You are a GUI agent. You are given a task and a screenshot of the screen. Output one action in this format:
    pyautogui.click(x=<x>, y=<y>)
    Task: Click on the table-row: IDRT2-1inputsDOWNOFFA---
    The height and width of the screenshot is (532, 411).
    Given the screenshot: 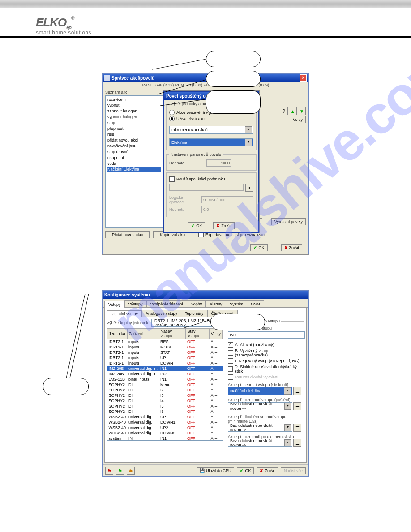 What is the action you would take?
    pyautogui.click(x=165, y=363)
    